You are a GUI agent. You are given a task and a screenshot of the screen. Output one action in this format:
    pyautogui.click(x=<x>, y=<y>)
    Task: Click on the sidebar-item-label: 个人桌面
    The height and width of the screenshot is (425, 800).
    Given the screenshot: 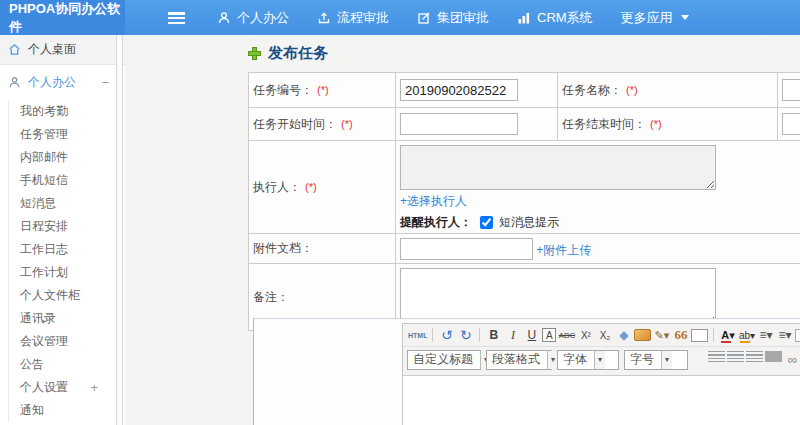 What is the action you would take?
    pyautogui.click(x=52, y=50)
    